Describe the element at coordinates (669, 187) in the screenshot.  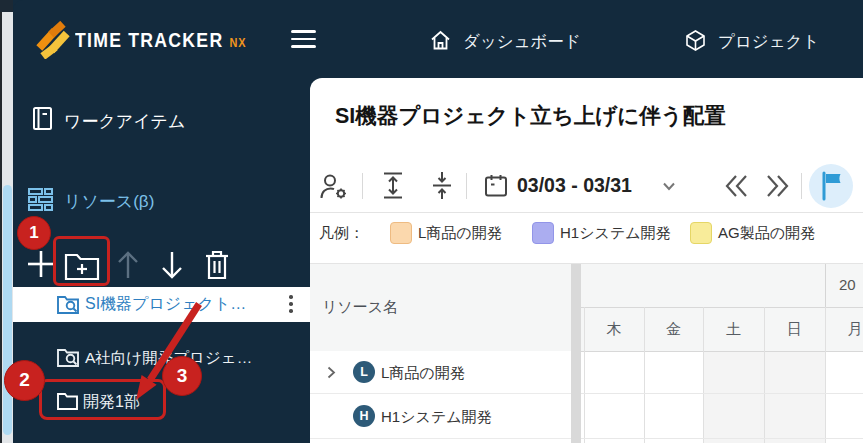
I see `chevron-down-icon` at that location.